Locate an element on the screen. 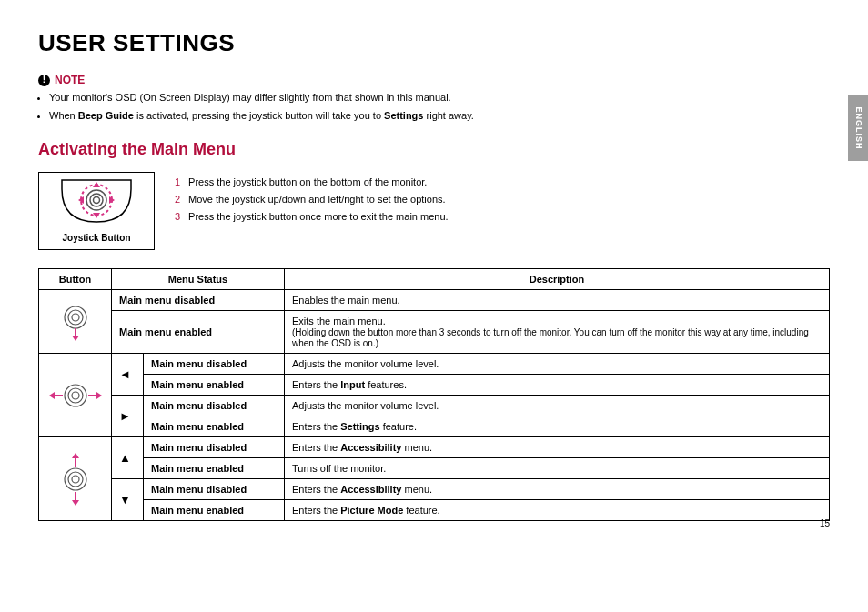 Image resolution: width=868 pixels, height=612 pixels. note-list: Your monitor's OSD (On Screen Display) m… is located at coordinates (434, 107).